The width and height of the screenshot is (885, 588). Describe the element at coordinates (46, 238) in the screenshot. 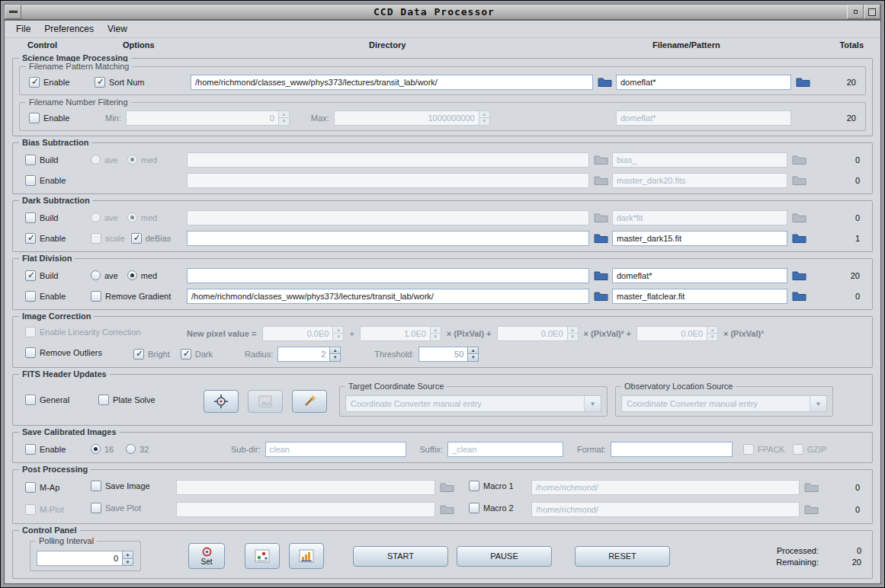

I see `dark-enable-checkbox: Enable` at that location.